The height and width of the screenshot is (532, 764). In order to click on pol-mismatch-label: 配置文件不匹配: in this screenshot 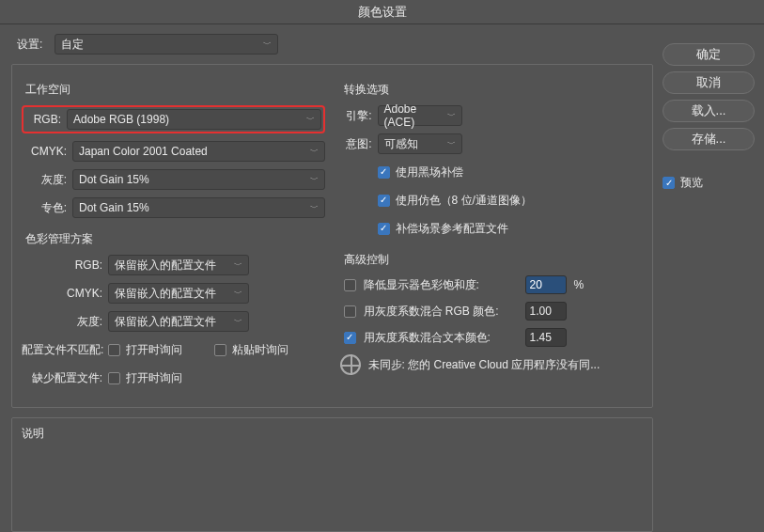, I will do `click(62, 350)`.